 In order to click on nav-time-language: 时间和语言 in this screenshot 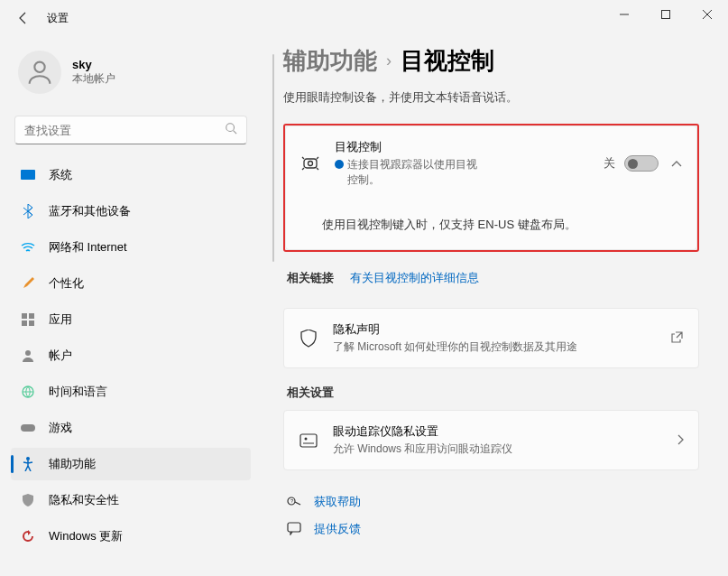, I will do `click(131, 392)`.